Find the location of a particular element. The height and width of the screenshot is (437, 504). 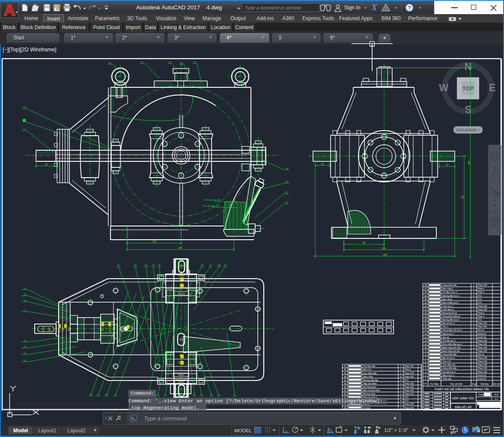

svg-text: 33 is located at coordinates (110, 63).